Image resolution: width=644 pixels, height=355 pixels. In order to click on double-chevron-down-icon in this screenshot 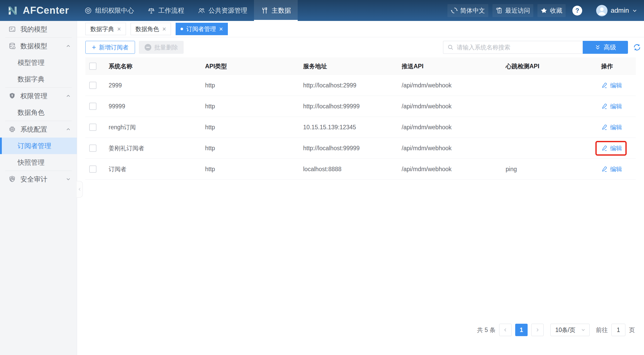, I will do `click(598, 47)`.